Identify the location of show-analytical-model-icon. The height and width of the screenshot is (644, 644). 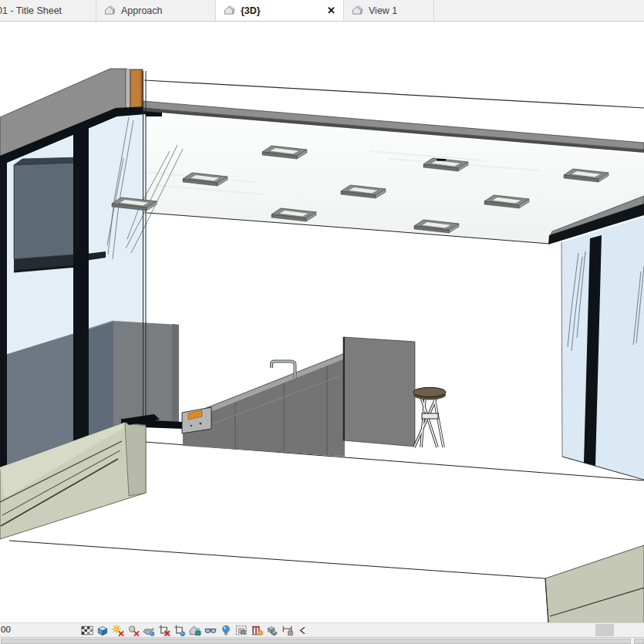
(257, 631).